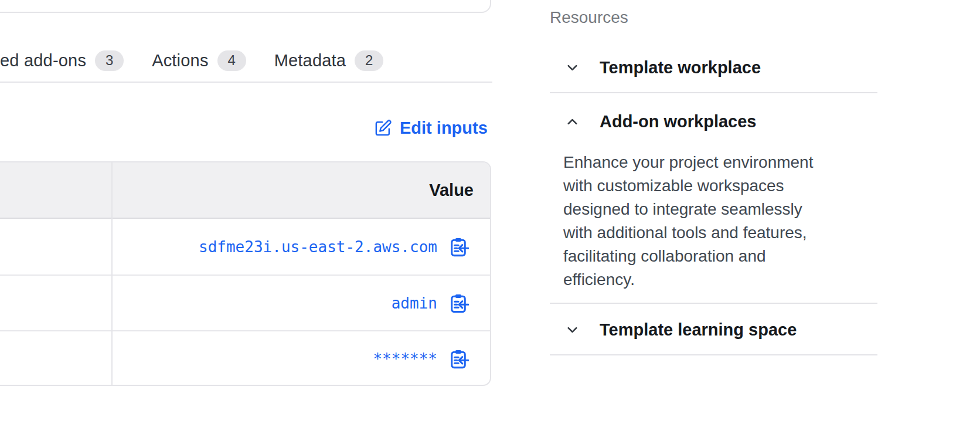 The width and height of the screenshot is (980, 427). Describe the element at coordinates (662, 67) in the screenshot. I see `section-template-workplace: Template workplace` at that location.